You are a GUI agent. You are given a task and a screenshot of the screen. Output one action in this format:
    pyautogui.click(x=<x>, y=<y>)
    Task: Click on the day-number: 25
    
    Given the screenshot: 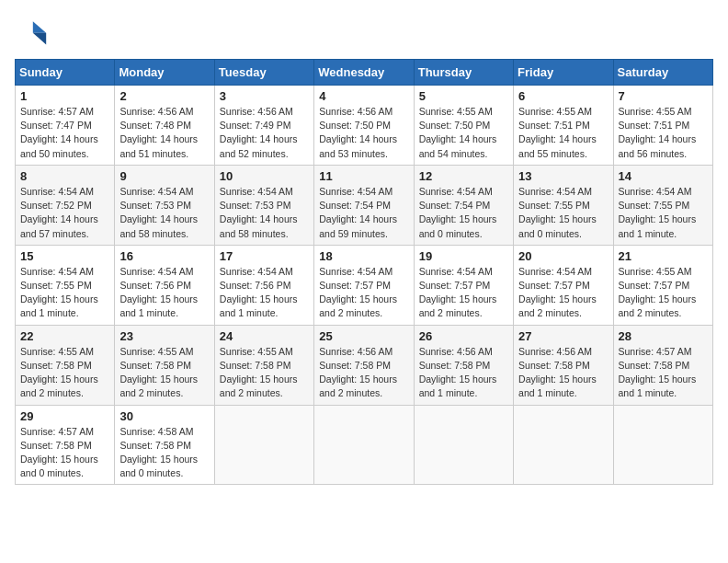 What is the action you would take?
    pyautogui.click(x=364, y=337)
    